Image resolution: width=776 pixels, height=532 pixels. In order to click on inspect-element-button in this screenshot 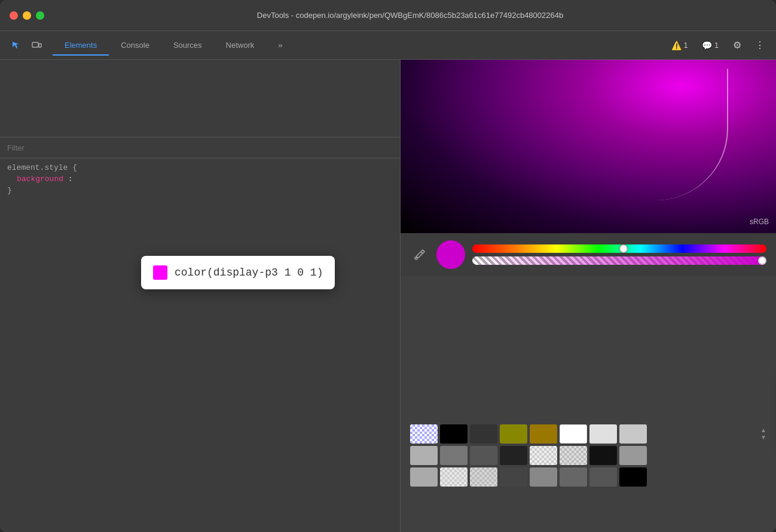, I will do `click(16, 45)`.